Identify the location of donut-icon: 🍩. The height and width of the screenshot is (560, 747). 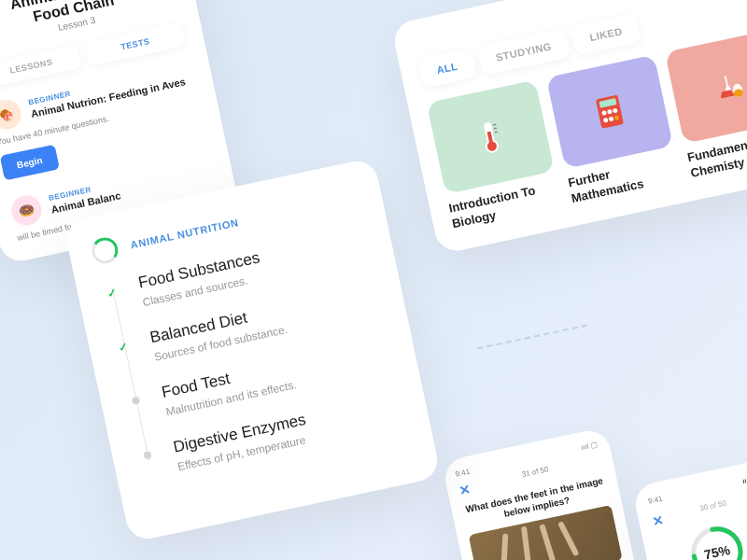
(26, 210).